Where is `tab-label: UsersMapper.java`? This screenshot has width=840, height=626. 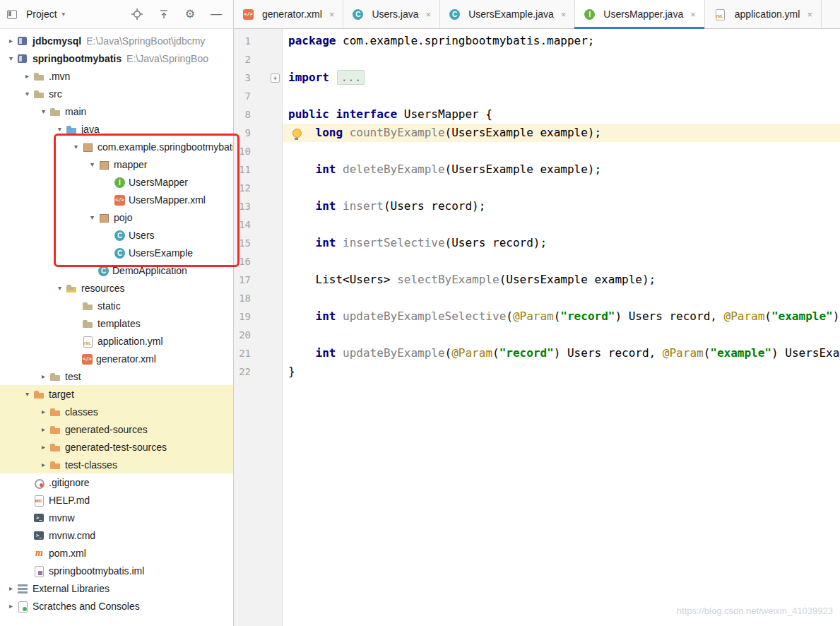
tab-label: UsersMapper.java is located at coordinates (643, 14).